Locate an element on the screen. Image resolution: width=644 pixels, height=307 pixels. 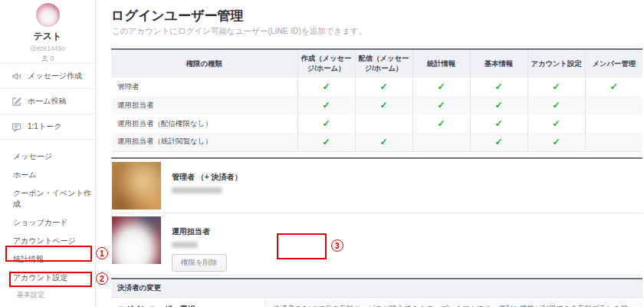
col-create: 作成（メッセージ/ホーム） is located at coordinates (327, 63).